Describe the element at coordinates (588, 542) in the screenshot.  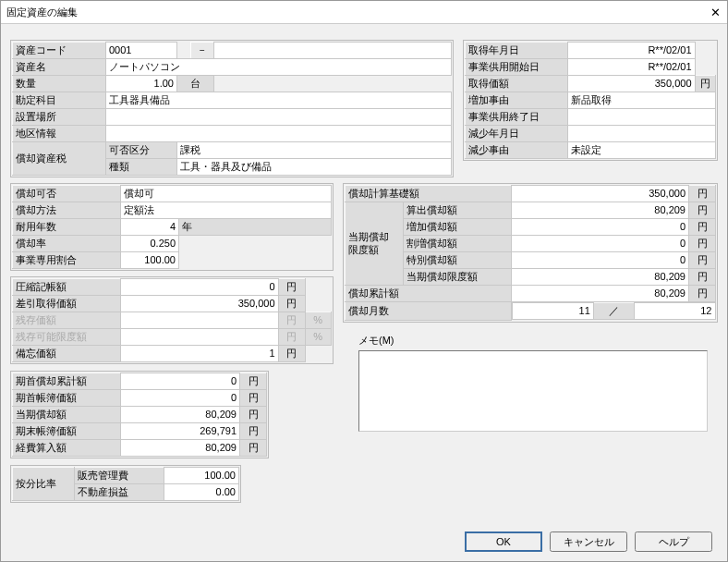
I see `cancel-button: キャンセル` at that location.